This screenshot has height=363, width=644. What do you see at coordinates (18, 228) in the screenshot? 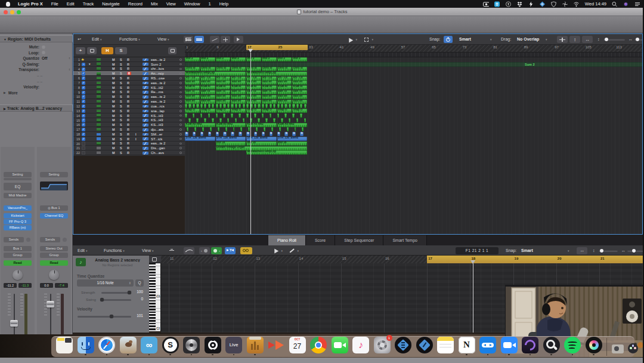
I see `strip-plugin-slot: RBass (m)` at bounding box center [18, 228].